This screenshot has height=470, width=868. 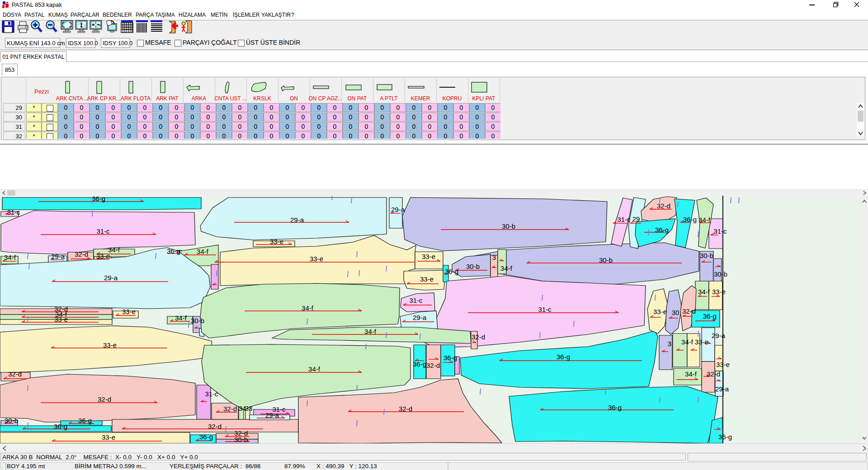 What do you see at coordinates (637, 219) in the screenshot?
I see `svg-text: 29` at bounding box center [637, 219].